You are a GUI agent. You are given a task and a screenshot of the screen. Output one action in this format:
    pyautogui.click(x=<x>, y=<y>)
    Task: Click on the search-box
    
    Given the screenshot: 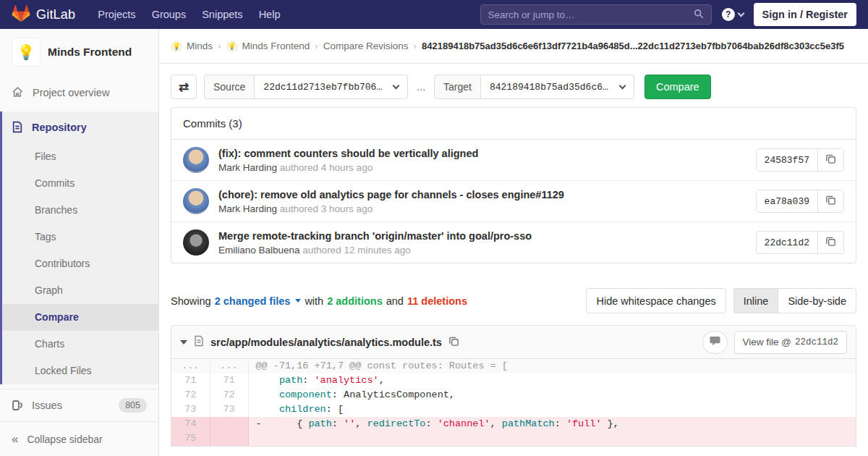 What is the action you would take?
    pyautogui.click(x=596, y=14)
    